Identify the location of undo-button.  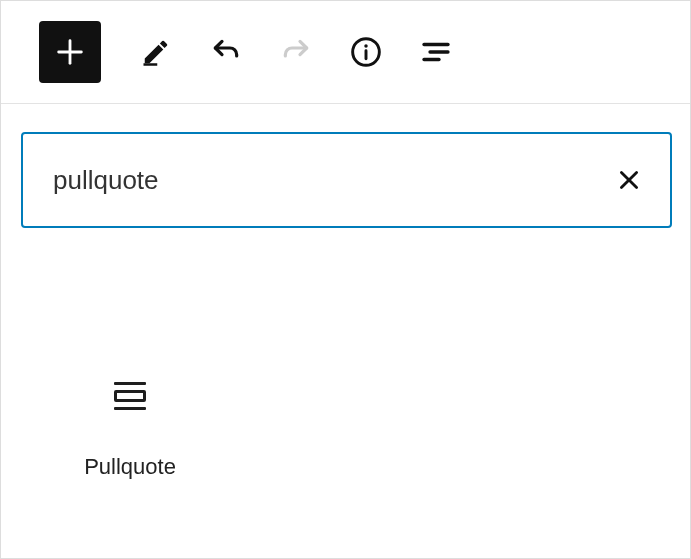
(226, 52).